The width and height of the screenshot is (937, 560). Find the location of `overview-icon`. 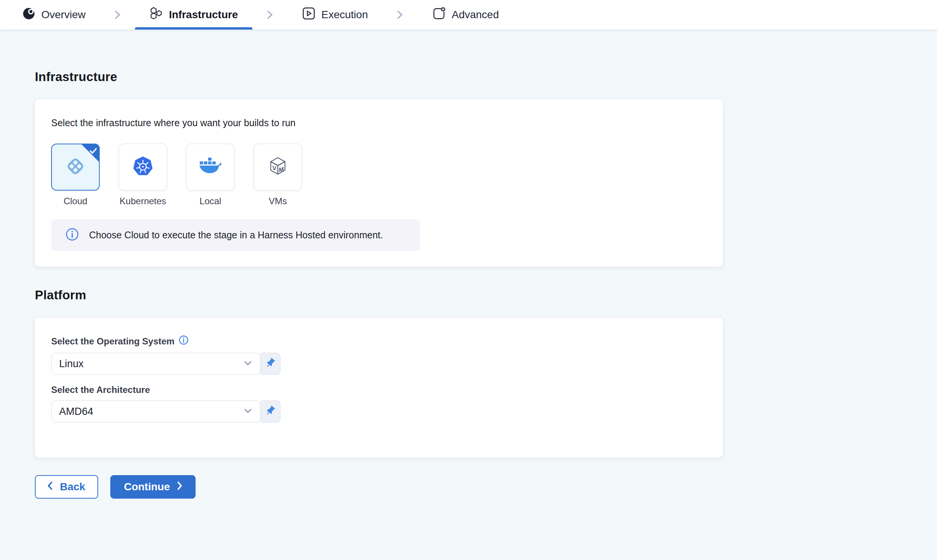

overview-icon is located at coordinates (29, 15).